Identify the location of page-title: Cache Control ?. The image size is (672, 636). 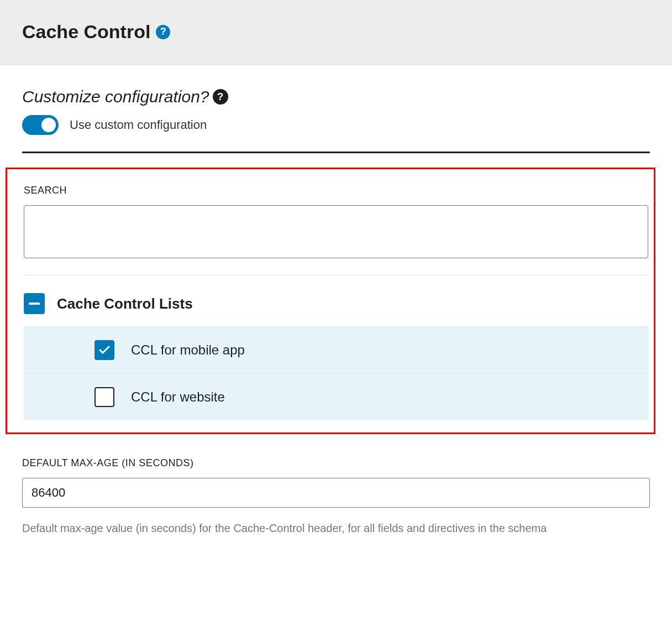
(96, 32).